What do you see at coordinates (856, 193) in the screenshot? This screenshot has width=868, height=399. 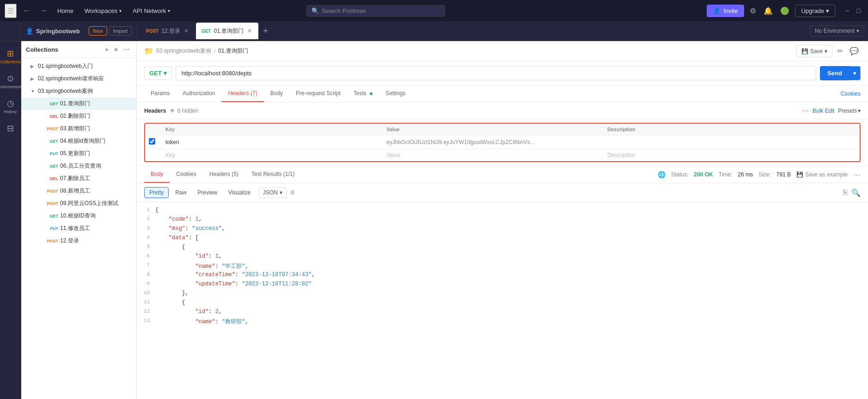 I see `search-response-button: 🔍` at bounding box center [856, 193].